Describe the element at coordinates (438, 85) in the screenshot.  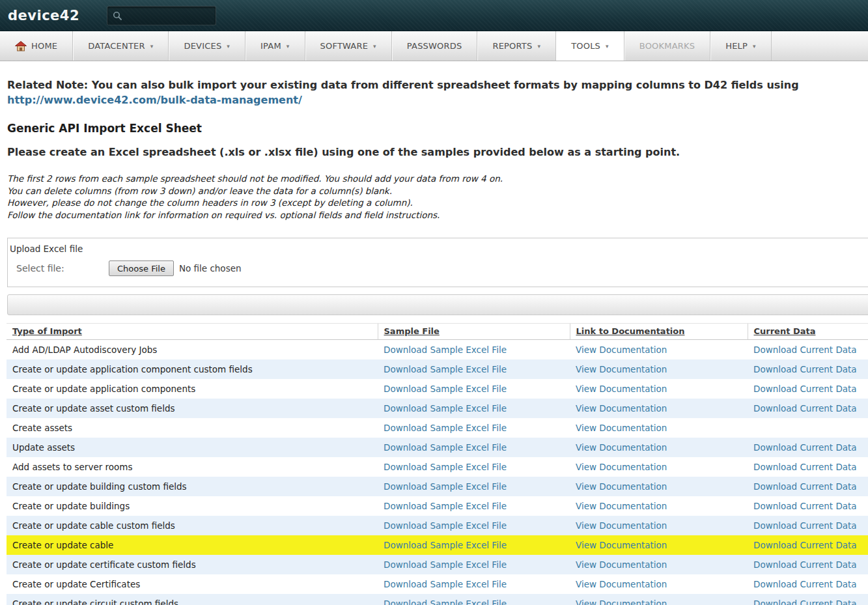
I see `related-note: Related Note: You can also bulk import y…` at that location.